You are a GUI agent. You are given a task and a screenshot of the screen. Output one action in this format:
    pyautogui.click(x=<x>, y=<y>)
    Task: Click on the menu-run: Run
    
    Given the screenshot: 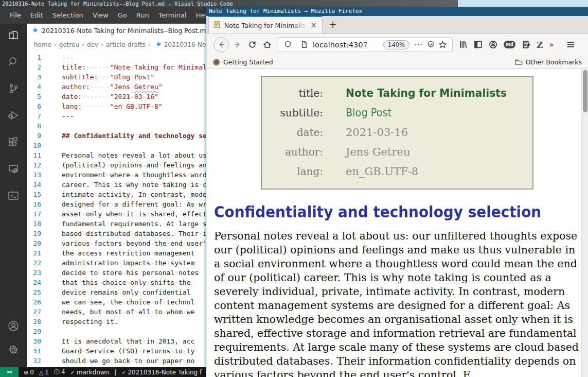 What is the action you would take?
    pyautogui.click(x=143, y=15)
    